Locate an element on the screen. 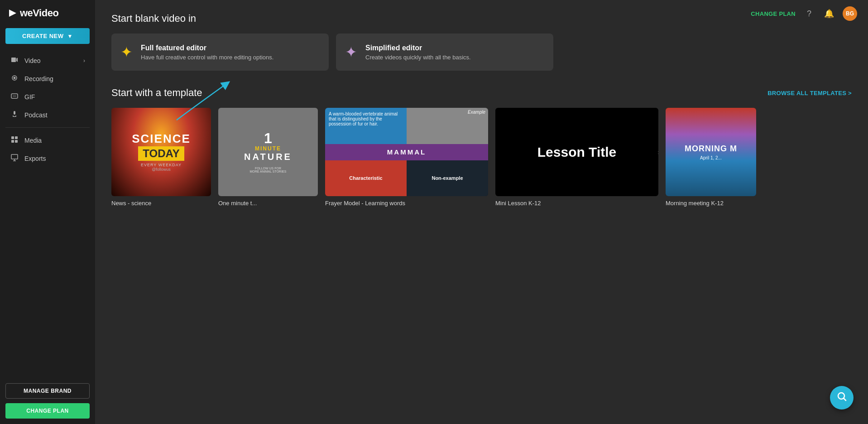  full-featured-editor-card: ✦ Full featured editor Have full creativ… is located at coordinates (220, 52).